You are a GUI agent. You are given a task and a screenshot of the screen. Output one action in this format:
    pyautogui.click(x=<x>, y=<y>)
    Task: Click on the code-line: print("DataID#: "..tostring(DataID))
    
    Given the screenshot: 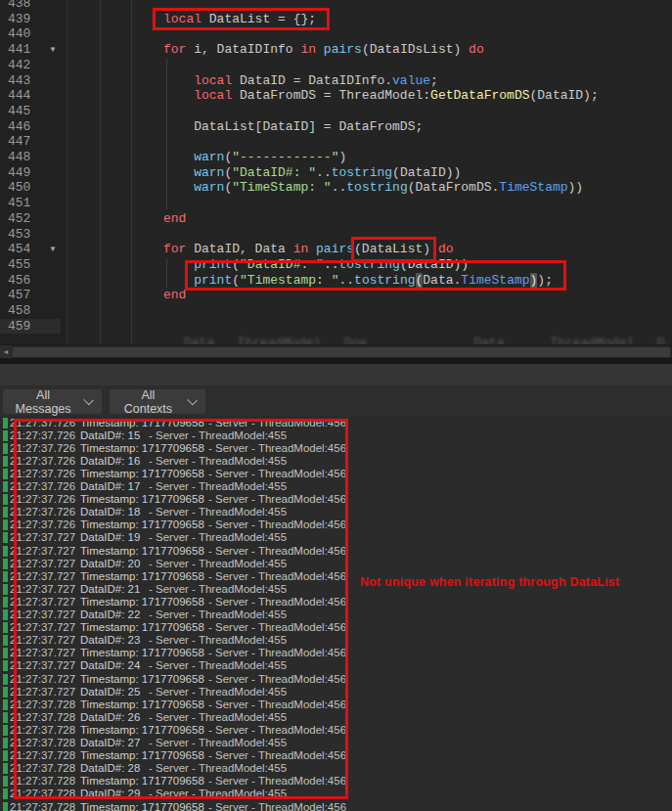 What is the action you would take?
    pyautogui.click(x=316, y=265)
    